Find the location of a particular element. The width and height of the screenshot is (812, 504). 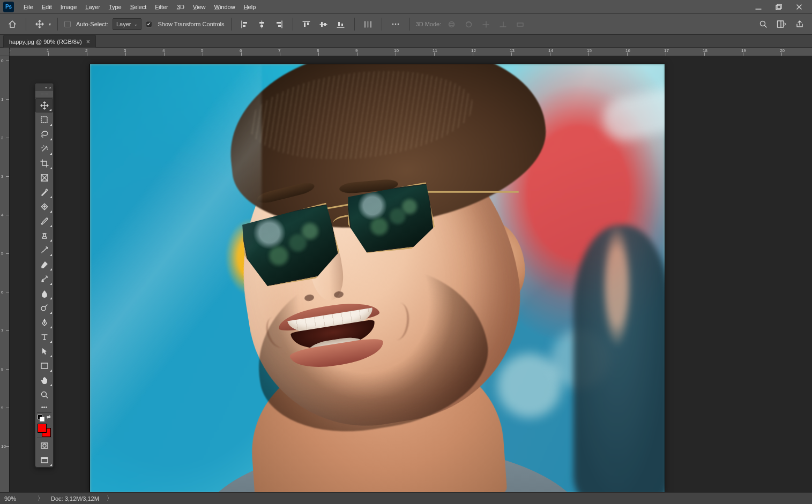

ruler-number: 16 is located at coordinates (628, 50).